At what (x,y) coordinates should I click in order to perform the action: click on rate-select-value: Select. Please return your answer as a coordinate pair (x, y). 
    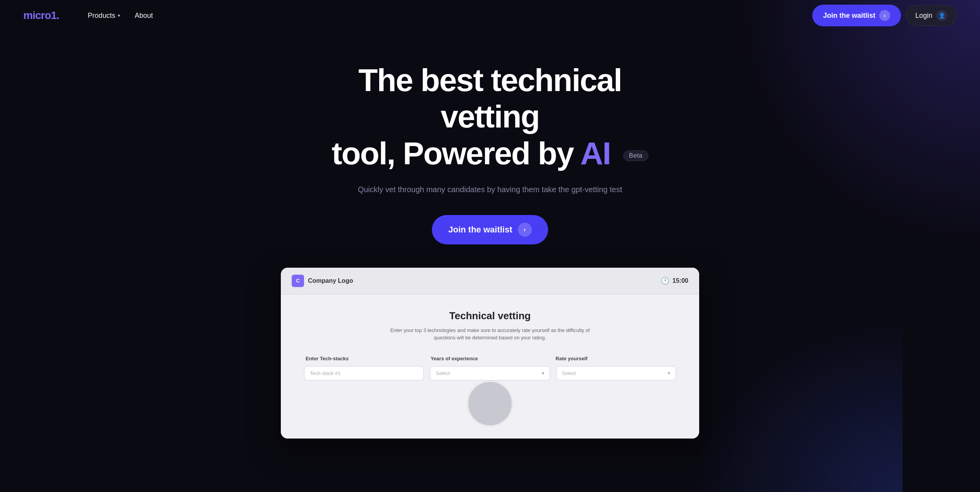
    Looking at the image, I should click on (569, 373).